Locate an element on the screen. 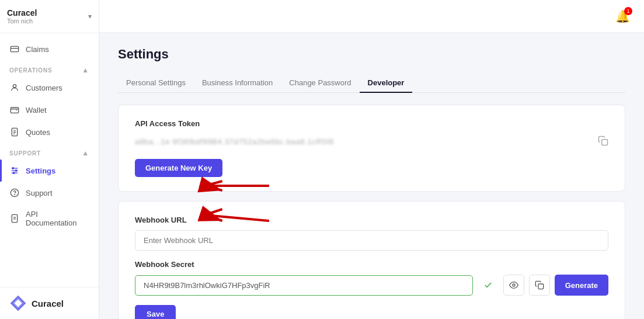 The height and width of the screenshot is (319, 644). tab-developer: Developer is located at coordinates (387, 83).